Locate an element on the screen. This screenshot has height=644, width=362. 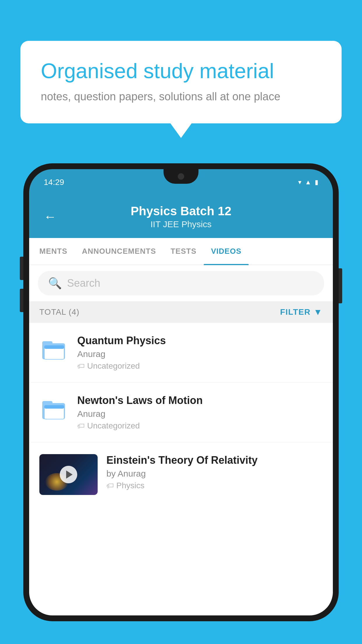
app-header: ← Physics Batch 12 IIT JEE Physics is located at coordinates (181, 217).